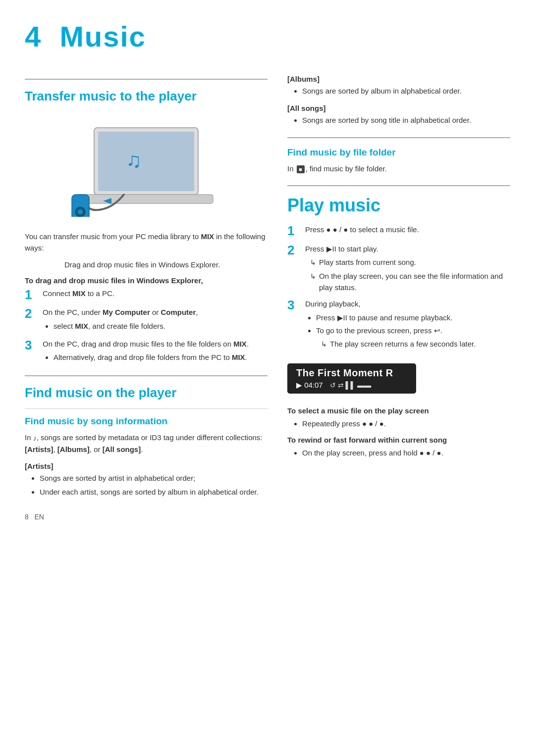 This screenshot has width=535, height=756. What do you see at coordinates (33, 37) in the screenshot?
I see `chapter-number: 4` at bounding box center [33, 37].